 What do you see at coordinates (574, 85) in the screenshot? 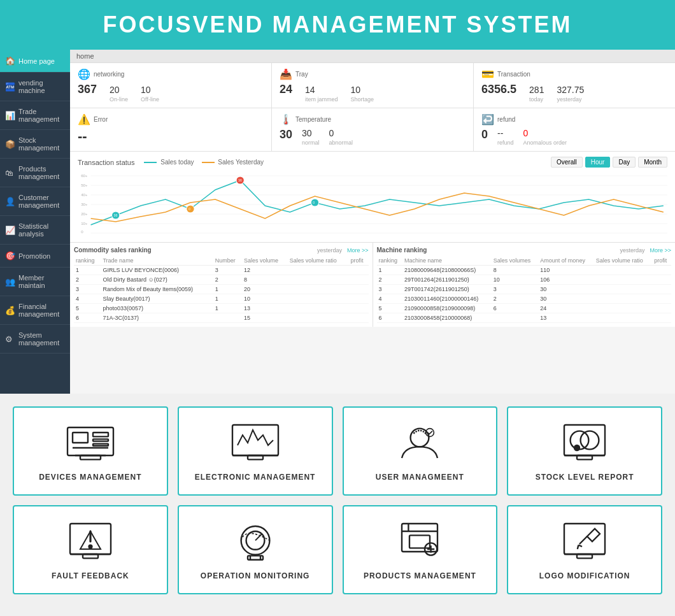
I see `stat-transaction: 💳 Transaction 6356.5 281 today 327.75 ye…` at bounding box center [574, 85].